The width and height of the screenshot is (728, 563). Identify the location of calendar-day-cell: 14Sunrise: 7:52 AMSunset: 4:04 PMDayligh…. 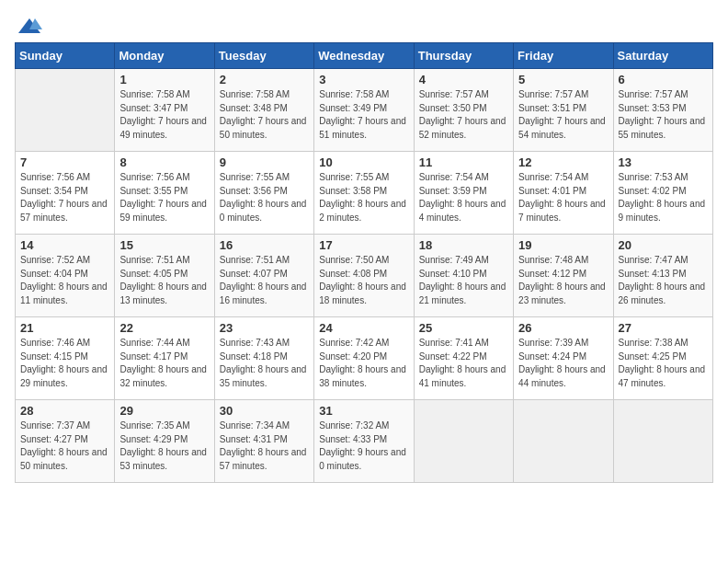
(65, 276).